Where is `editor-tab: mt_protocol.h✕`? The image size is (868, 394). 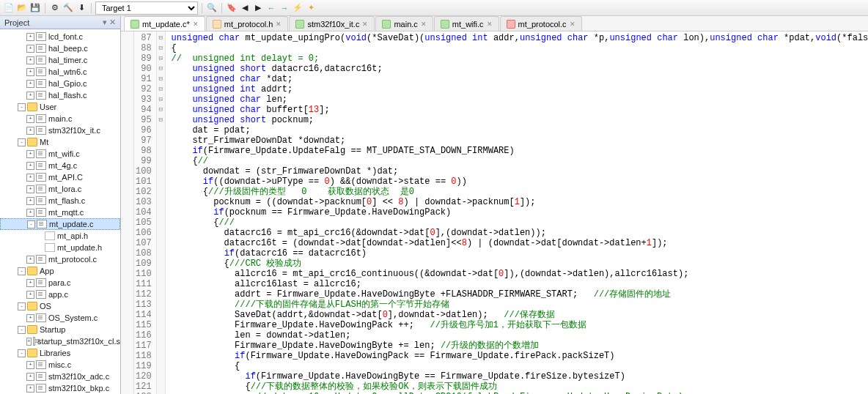
editor-tab: mt_protocol.h✕ is located at coordinates (248, 23).